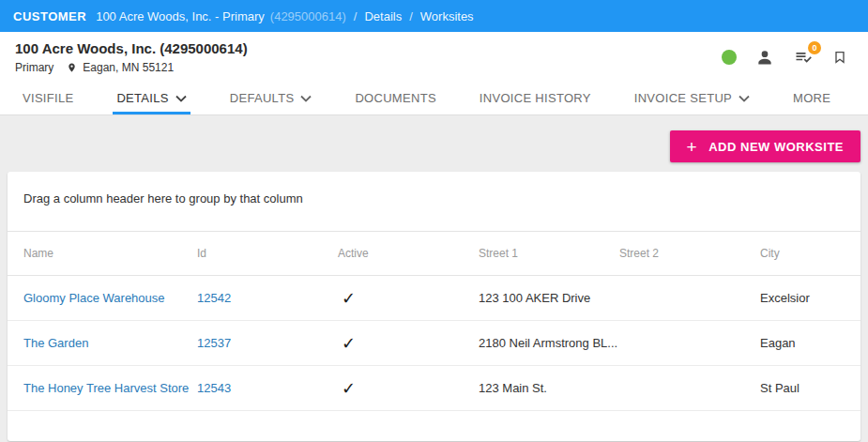 The image size is (868, 442). What do you see at coordinates (802, 298) in the screenshot?
I see `city-cell: Excelsior` at bounding box center [802, 298].